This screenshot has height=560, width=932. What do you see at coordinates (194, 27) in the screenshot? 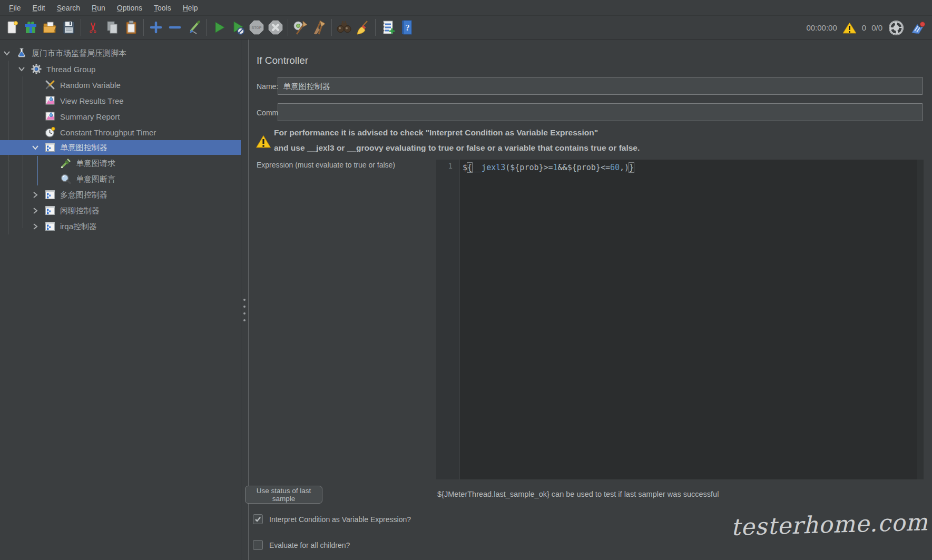
I see `toggle-button` at bounding box center [194, 27].